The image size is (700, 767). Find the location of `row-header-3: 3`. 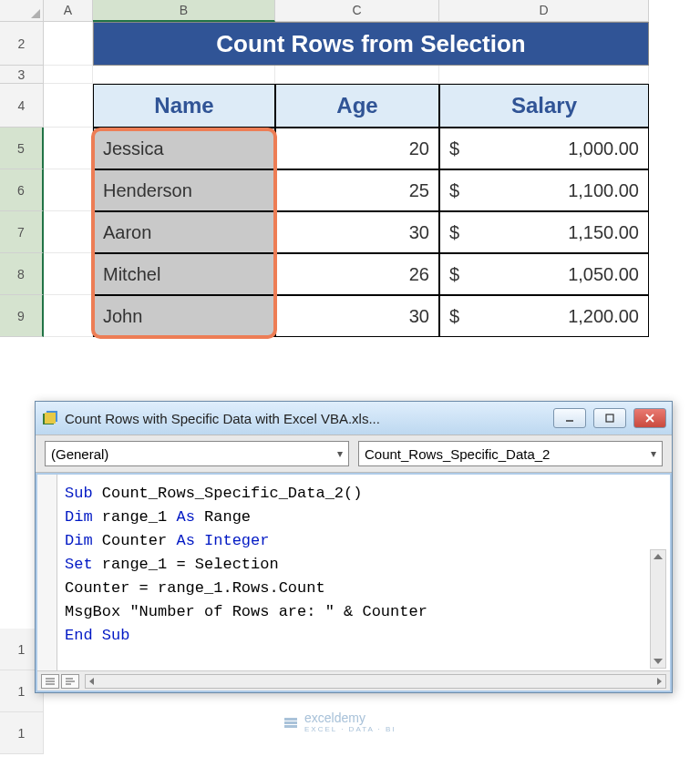

row-header-3: 3 is located at coordinates (22, 75).